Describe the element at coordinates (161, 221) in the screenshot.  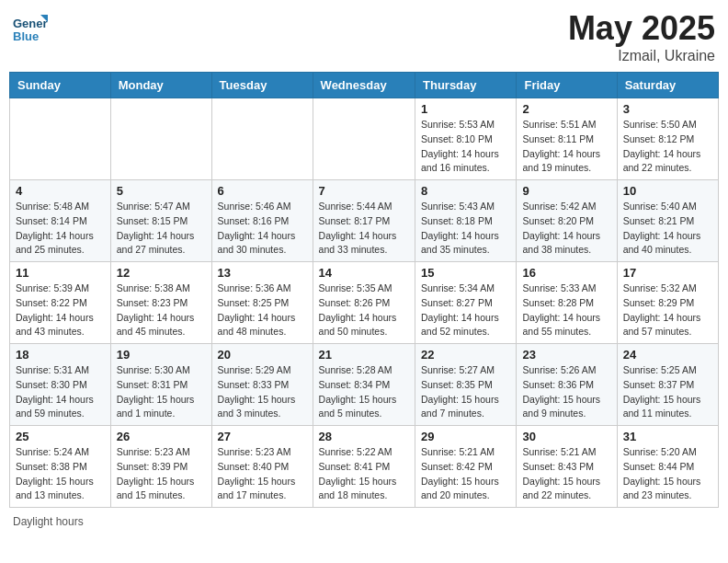
I see `calendar-cell: 5Sunrise: 5:47 AMSunset: 8:15 PMDaylight…` at that location.